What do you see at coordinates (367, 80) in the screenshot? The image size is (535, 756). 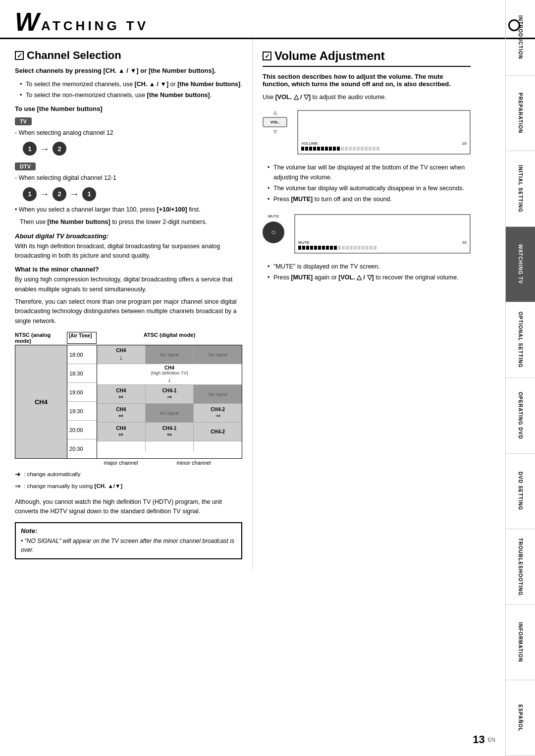 I see `volume-subtitle: This section describes how to adjust the…` at bounding box center [367, 80].